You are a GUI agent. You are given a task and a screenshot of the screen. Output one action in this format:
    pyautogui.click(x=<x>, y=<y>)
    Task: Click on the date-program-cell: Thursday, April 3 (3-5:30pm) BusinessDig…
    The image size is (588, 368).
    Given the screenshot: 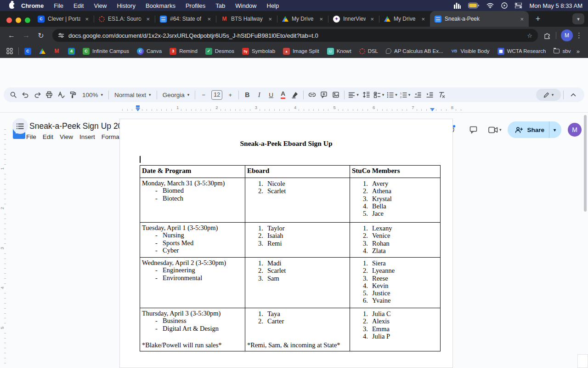 What is the action you would take?
    pyautogui.click(x=193, y=330)
    